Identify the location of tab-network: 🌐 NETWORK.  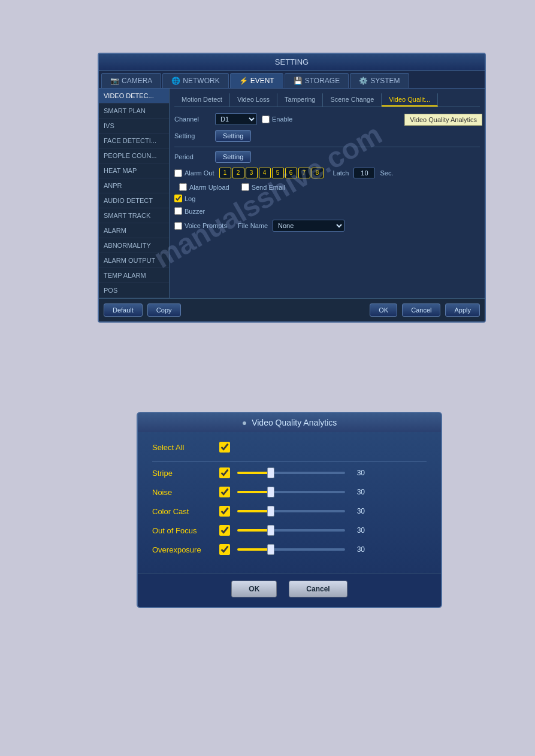
(195, 80).